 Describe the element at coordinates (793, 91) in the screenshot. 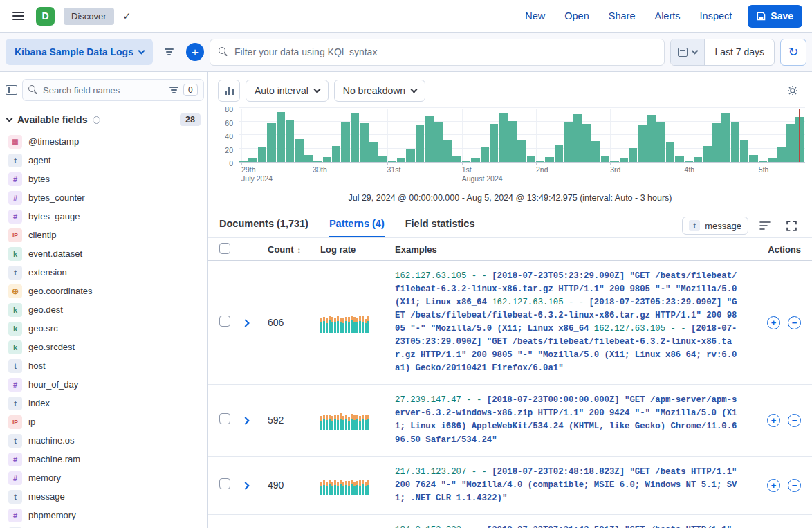

I see `chart-options-button` at that location.